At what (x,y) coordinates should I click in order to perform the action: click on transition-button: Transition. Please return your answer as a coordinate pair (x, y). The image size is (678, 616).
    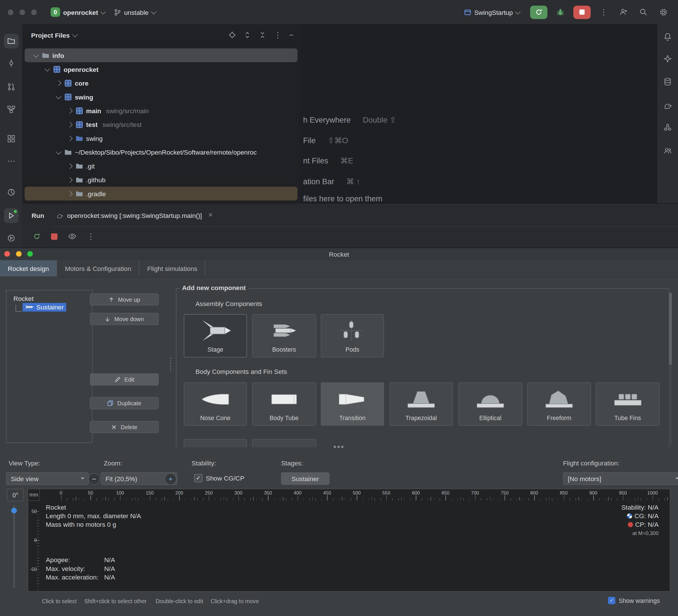
    Looking at the image, I should click on (352, 404).